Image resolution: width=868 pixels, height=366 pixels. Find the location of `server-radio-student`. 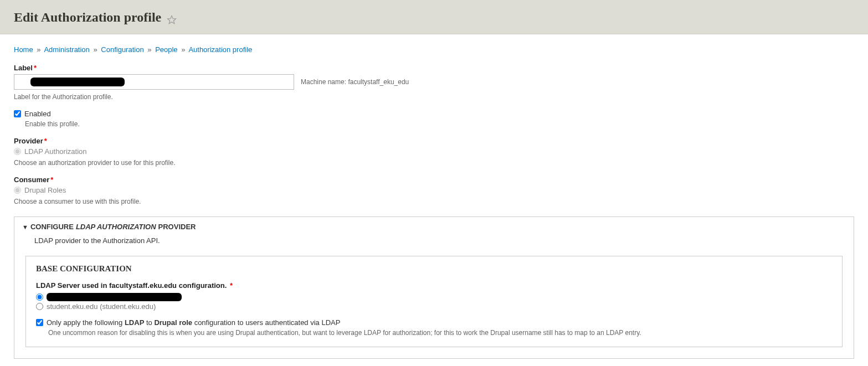

server-radio-student is located at coordinates (40, 307).